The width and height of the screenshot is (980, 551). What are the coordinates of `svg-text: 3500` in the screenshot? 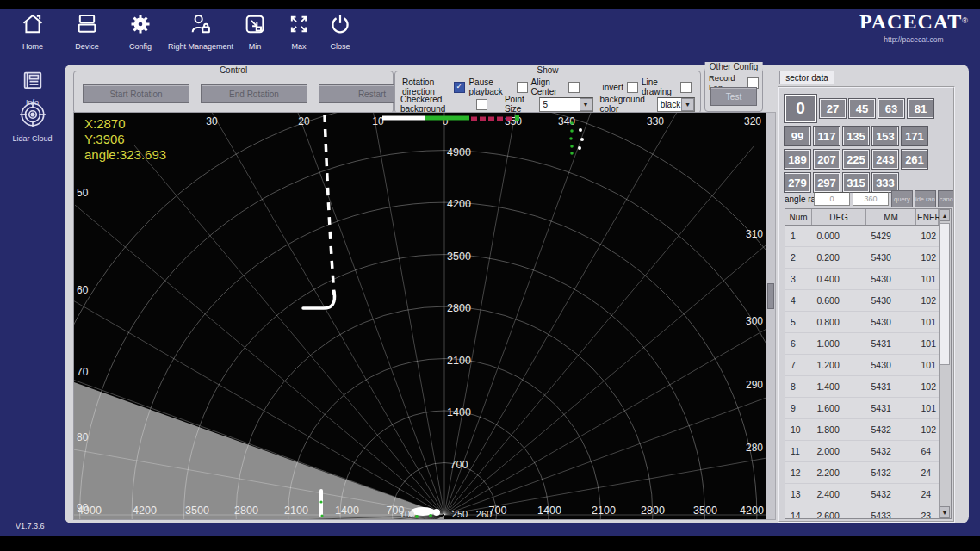 It's located at (197, 511).